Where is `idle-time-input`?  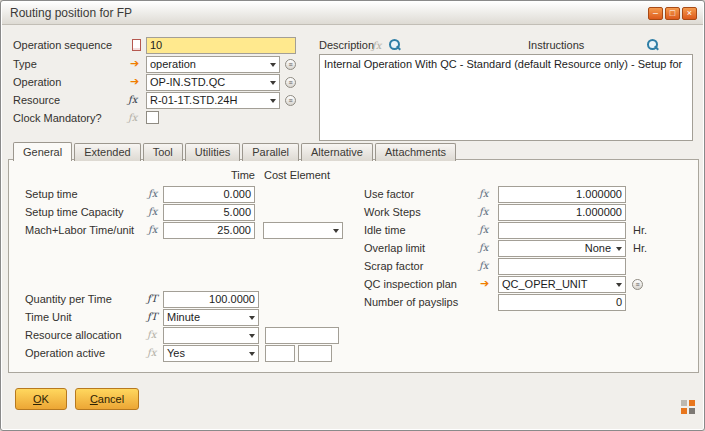 idle-time-input is located at coordinates (562, 230).